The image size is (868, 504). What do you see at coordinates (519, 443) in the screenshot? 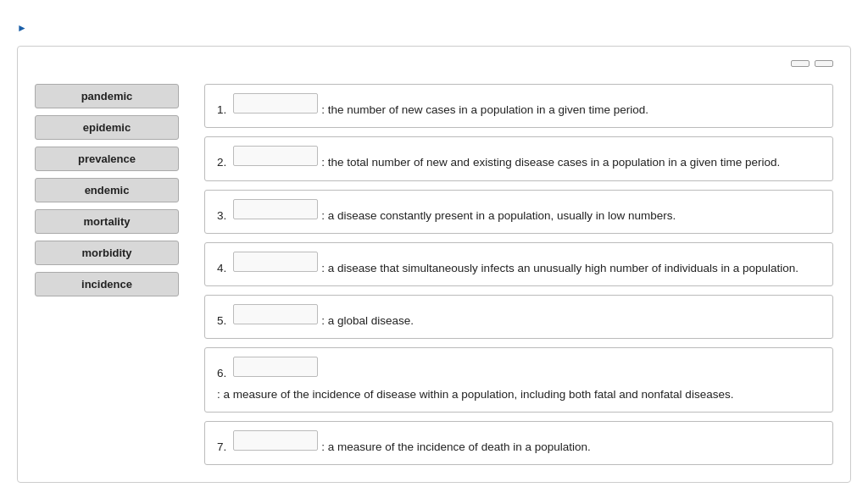
I see `sentence-box: 7. : a measure of the incidence of death…` at bounding box center [519, 443].